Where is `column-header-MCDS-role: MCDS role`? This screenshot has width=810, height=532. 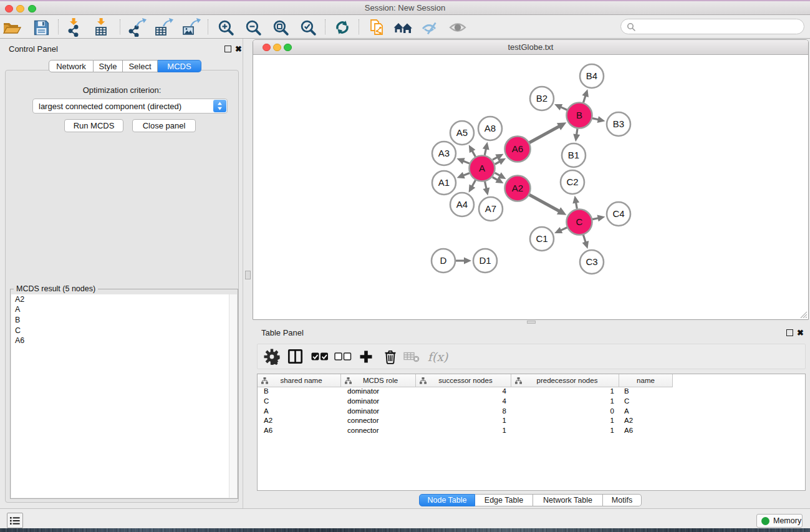 column-header-MCDS-role: MCDS role is located at coordinates (378, 380).